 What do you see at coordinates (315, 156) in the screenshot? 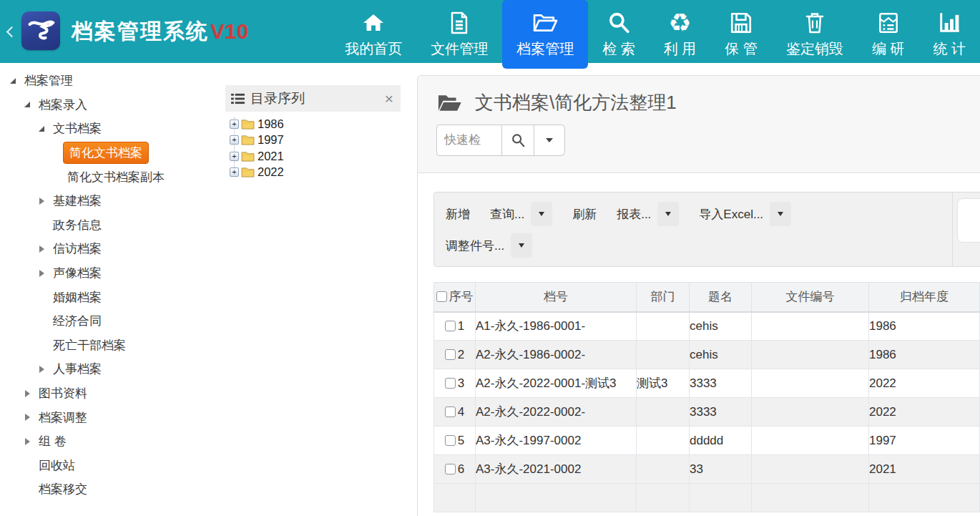
I see `catalog-year-node: + 2021` at bounding box center [315, 156].